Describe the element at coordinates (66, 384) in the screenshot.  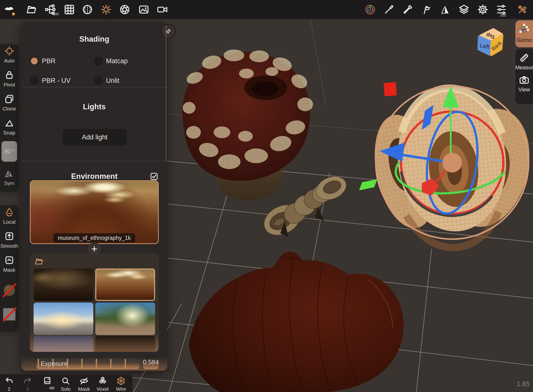
I see `solo-button: Solo` at that location.